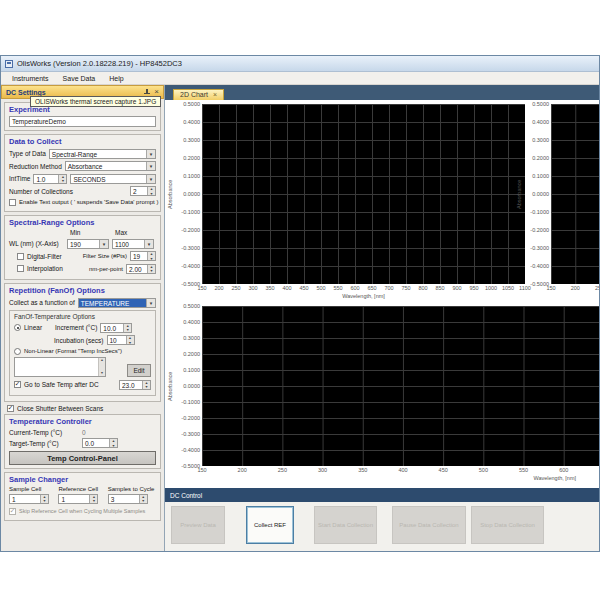  Describe the element at coordinates (135, 385) in the screenshot. I see `safe-temp-spinner: 23.0 ▲▼` at that location.